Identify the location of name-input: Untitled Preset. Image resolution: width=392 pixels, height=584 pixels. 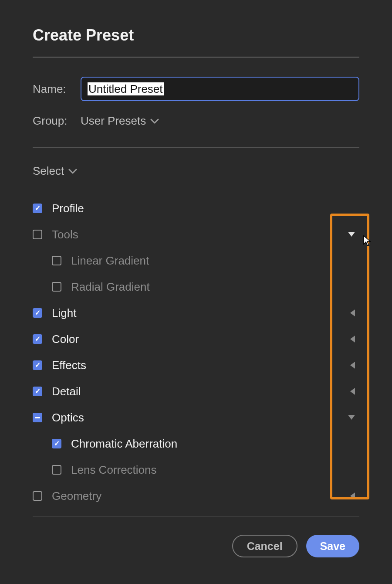
(220, 89).